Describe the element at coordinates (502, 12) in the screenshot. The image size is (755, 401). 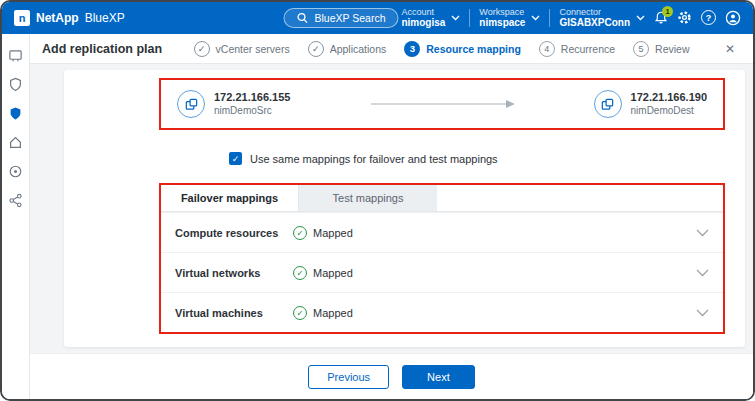
I see `workspace-label: Workspace` at that location.